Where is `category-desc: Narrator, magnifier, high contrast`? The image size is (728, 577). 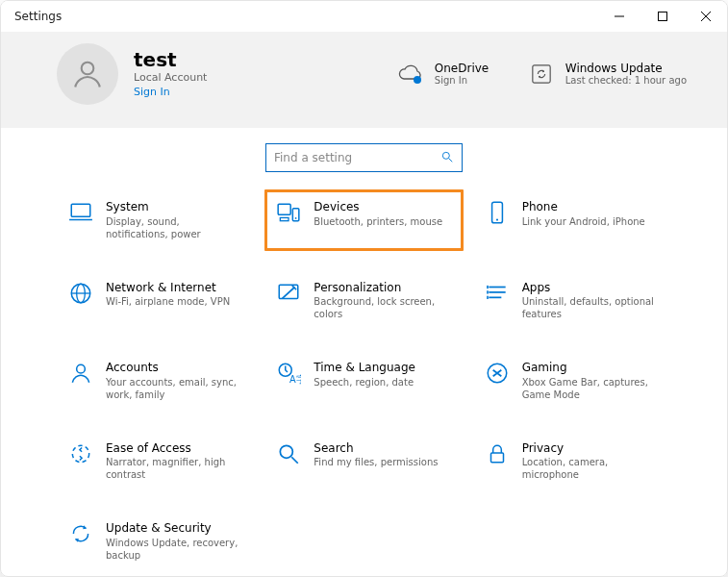 category-desc: Narrator, magnifier, high contrast is located at coordinates (175, 468).